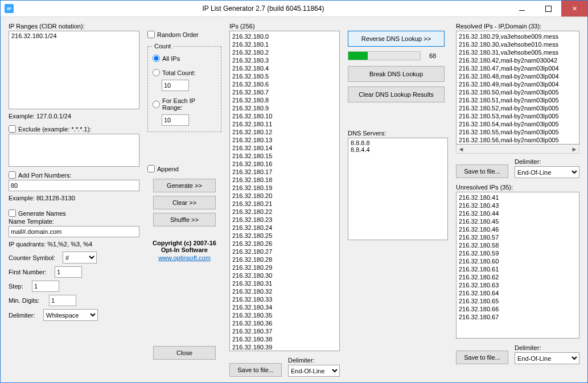  I want to click on exclude-label: Exclude (example: *.*.*.1):, so click(55, 129).